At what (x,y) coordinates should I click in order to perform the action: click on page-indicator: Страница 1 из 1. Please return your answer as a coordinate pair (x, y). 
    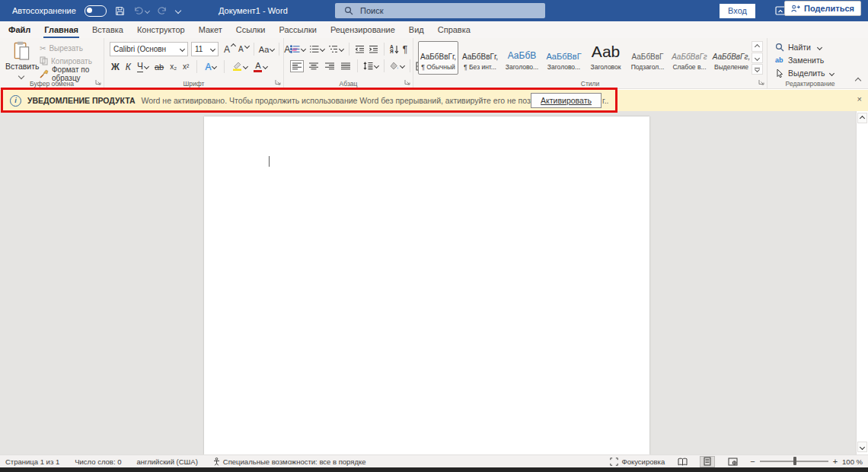
    Looking at the image, I should click on (32, 461).